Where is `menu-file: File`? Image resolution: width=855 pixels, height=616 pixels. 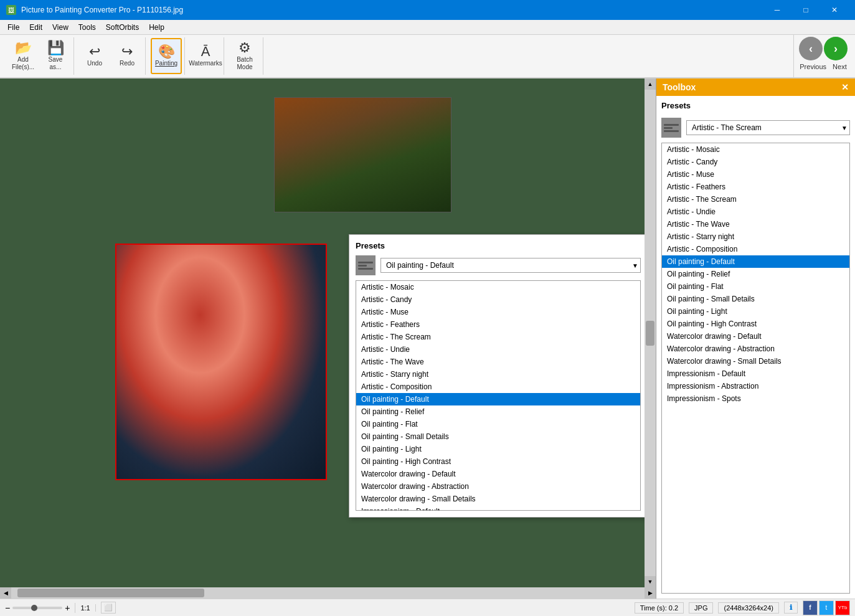 menu-file: File is located at coordinates (14, 27).